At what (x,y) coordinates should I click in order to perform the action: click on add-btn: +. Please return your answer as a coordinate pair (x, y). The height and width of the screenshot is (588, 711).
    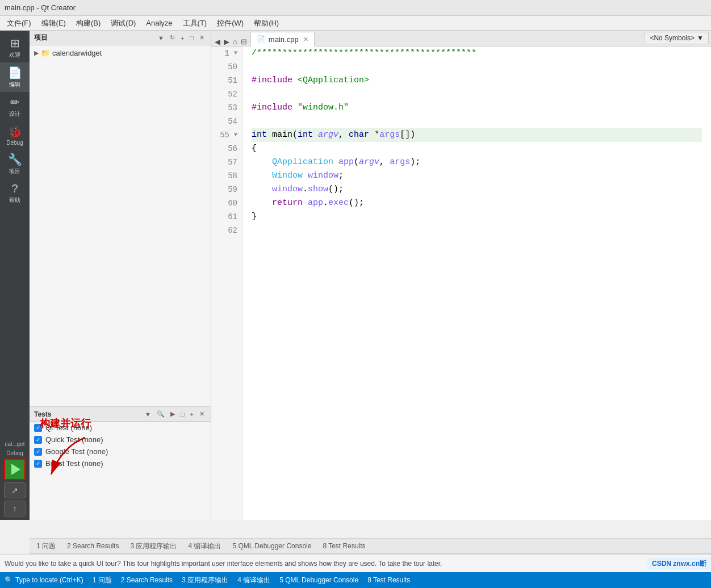
    Looking at the image, I should click on (182, 38).